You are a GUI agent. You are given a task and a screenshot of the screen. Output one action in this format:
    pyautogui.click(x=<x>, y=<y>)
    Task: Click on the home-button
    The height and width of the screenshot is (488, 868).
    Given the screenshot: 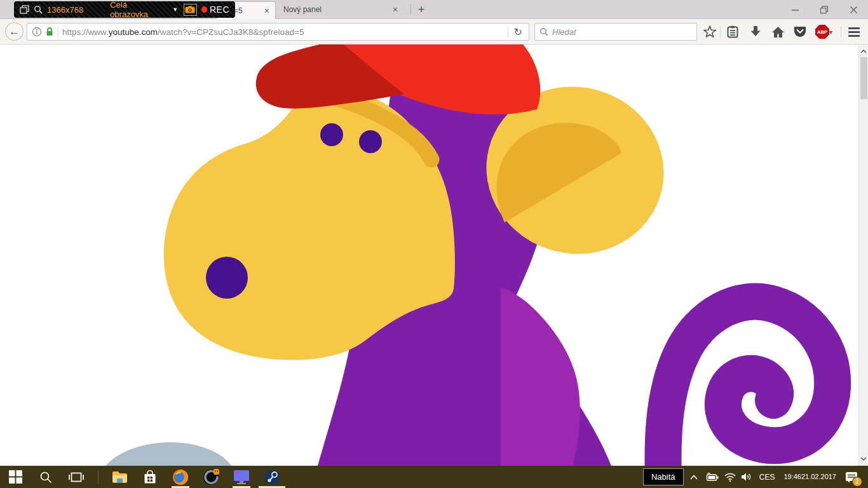 What is the action you would take?
    pyautogui.click(x=778, y=32)
    